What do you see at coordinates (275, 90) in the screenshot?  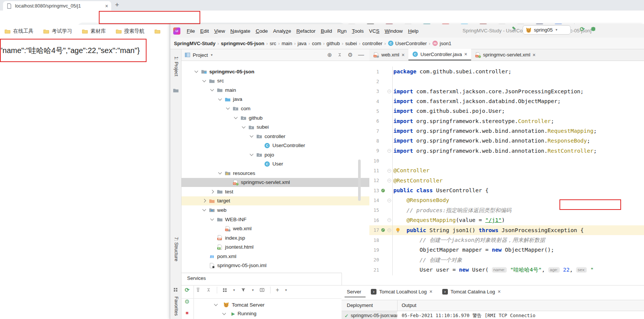 I see `tree-item-main: main` at bounding box center [275, 90].